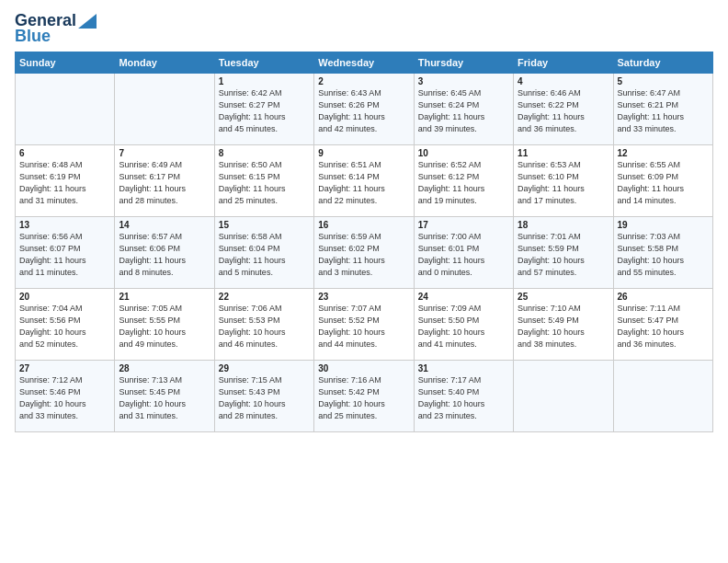  Describe the element at coordinates (364, 109) in the screenshot. I see `week-row-1: 1Sunrise: 6:42 AM Sunset: 6:27 PM Daylig…` at that location.